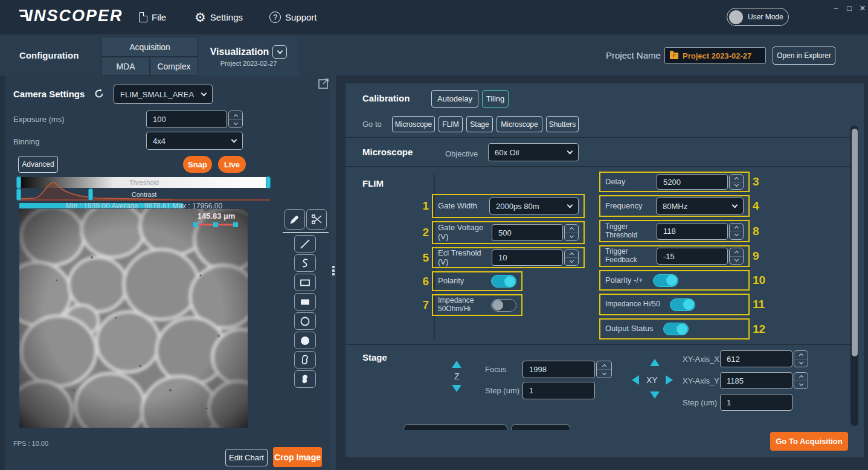 The image size is (868, 470). Describe the element at coordinates (736, 256) in the screenshot. I see `trigger-feedback-stepper` at that location.